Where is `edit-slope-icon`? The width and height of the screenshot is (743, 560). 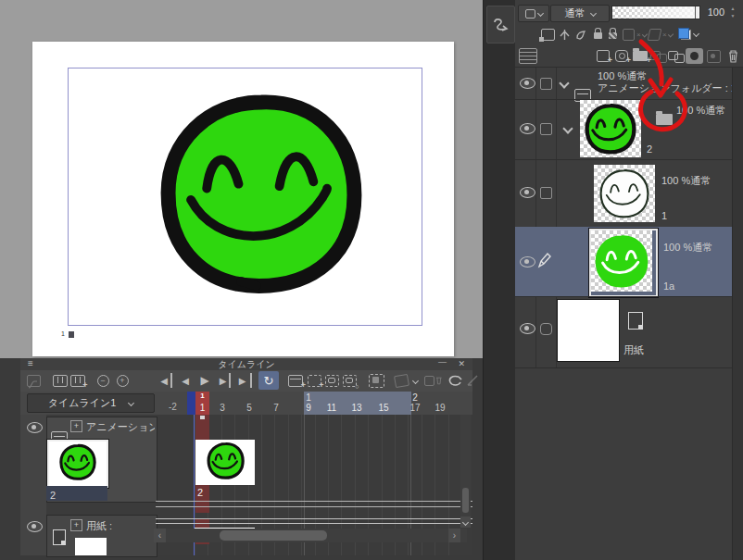 edit-slope-icon is located at coordinates (472, 380).